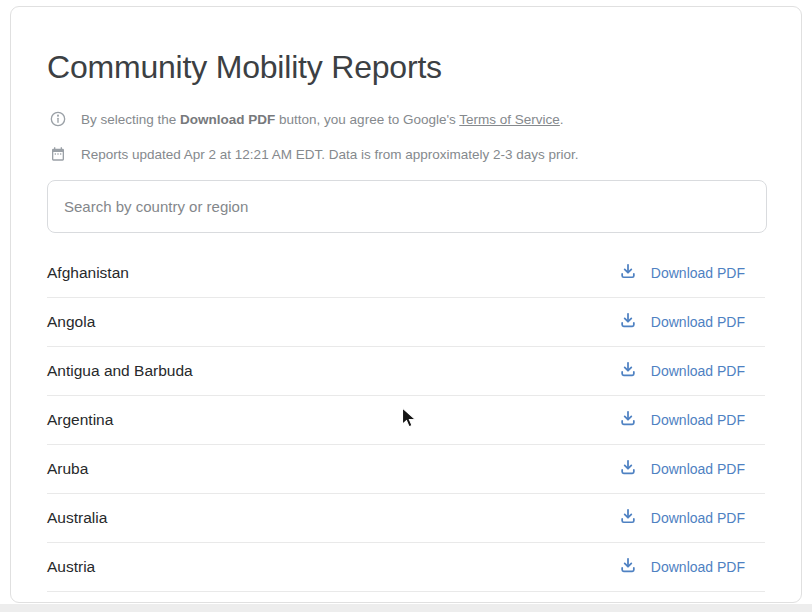  I want to click on terms-text-bold: Download PDF, so click(228, 120).